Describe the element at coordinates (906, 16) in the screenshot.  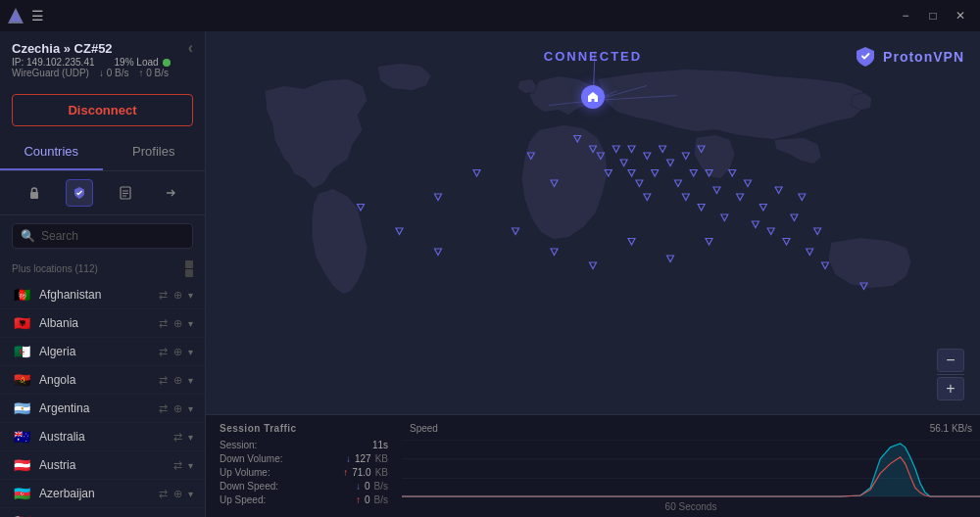
I see `minimize-button: −` at that location.